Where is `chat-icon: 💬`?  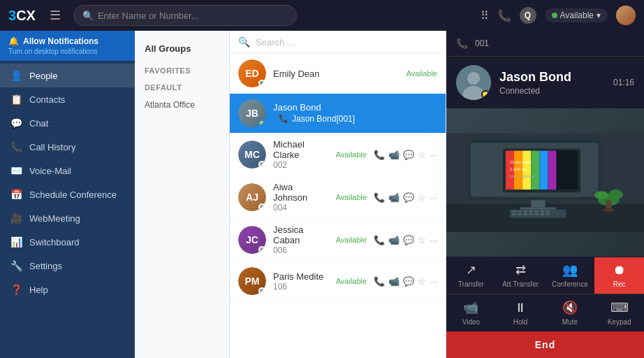
chat-icon: 💬 is located at coordinates (16, 123).